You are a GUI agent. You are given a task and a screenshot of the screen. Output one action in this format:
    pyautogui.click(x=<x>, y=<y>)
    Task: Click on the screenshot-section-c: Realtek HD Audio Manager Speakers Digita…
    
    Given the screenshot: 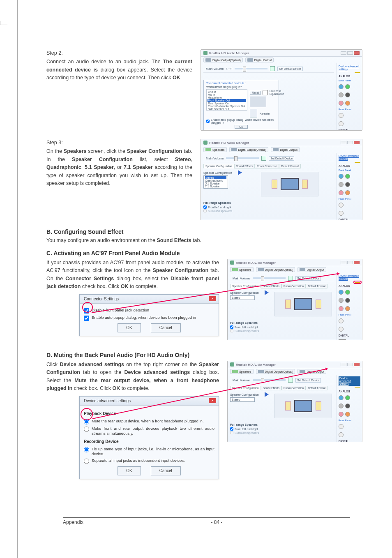 What is the action you would take?
    pyautogui.click(x=295, y=300)
    